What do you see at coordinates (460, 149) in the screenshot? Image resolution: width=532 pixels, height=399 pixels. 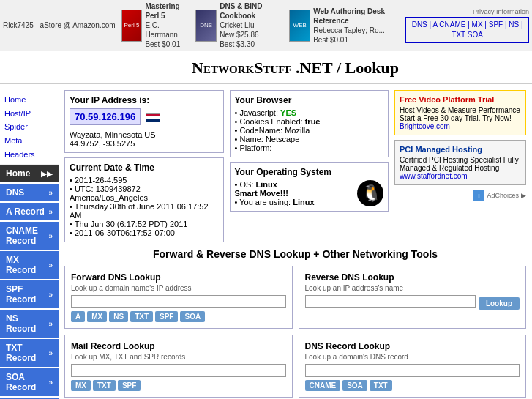 I see `ad-hosting-title: PCI Managed Hosting` at bounding box center [460, 149].